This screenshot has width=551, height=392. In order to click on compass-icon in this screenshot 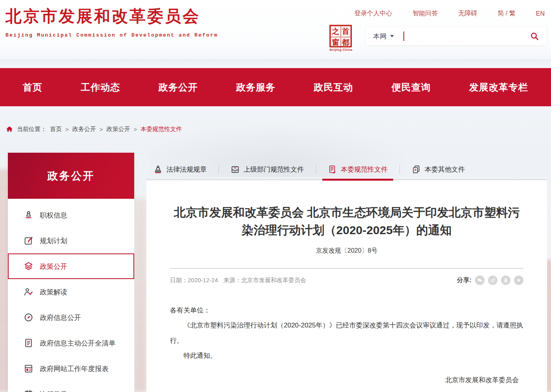, I will do `click(28, 317)`.